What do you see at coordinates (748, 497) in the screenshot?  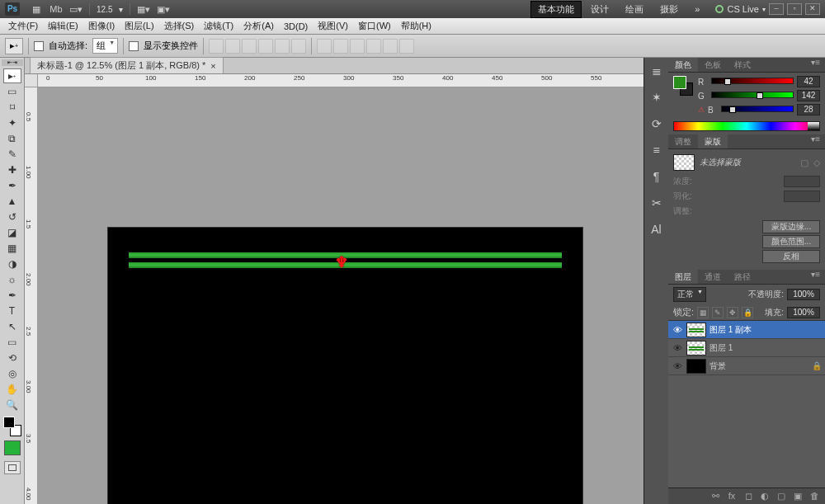 I see `mask-icon: ◻` at bounding box center [748, 497].